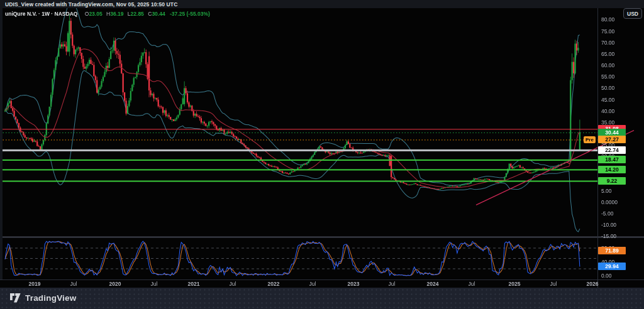 The image size is (644, 309). What do you see at coordinates (117, 14) in the screenshot?
I see `ohlc-high-value: 36.19` at bounding box center [117, 14].